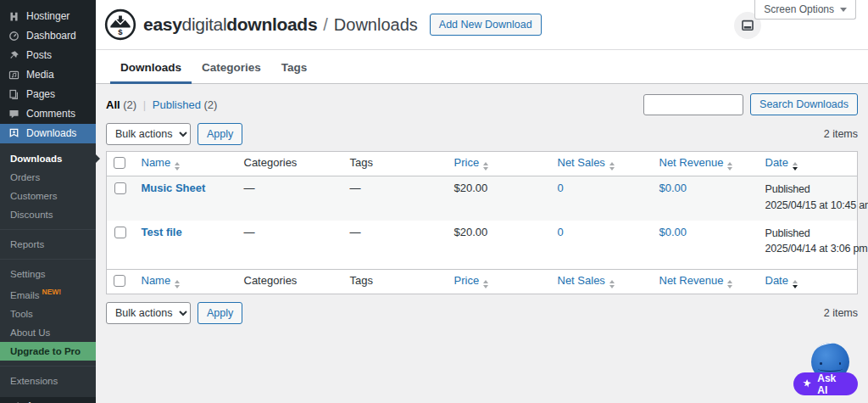 The width and height of the screenshot is (868, 403). I want to click on dashboard-icon, so click(14, 36).